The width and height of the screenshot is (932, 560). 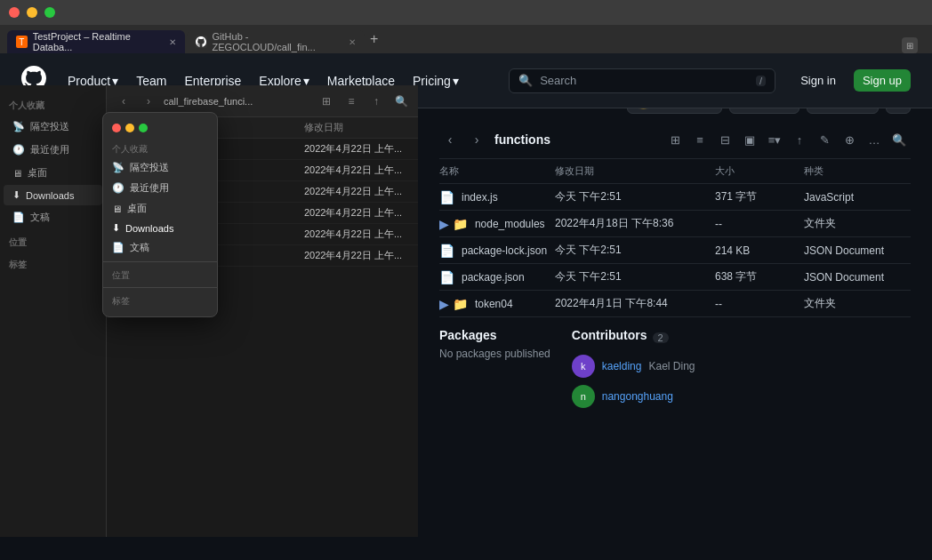 I want to click on fm-sidebar-documents: 📄 文稿, so click(x=53, y=217).